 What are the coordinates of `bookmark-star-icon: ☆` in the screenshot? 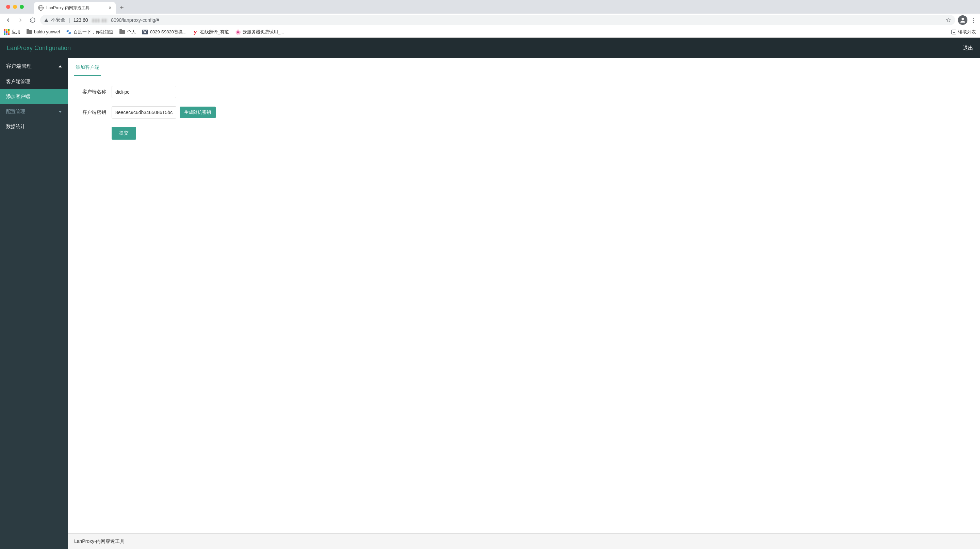 It's located at (948, 20).